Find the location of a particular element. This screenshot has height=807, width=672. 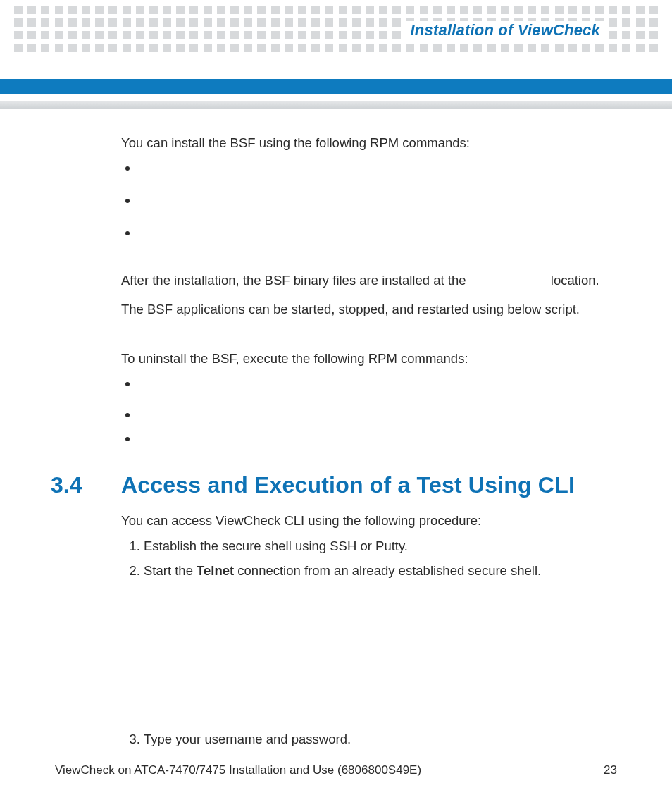

footer-page-number: 23 is located at coordinates (610, 770).